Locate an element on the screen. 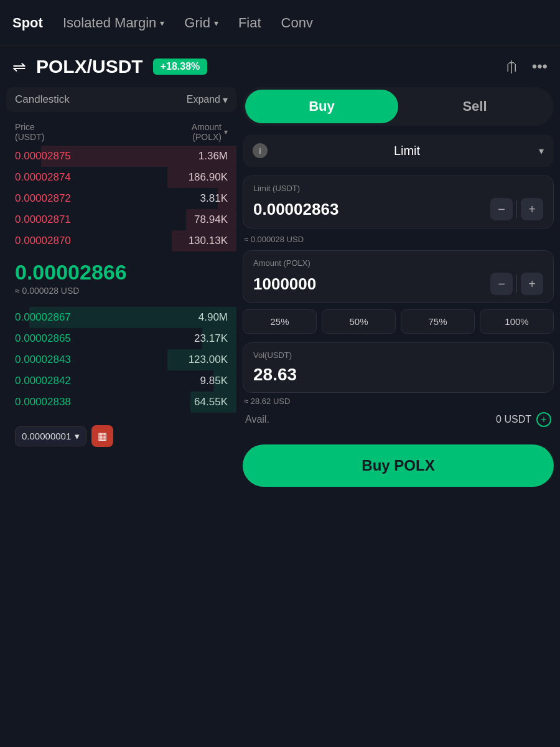  nav-isolated-margin: Isolated Margin ▾ is located at coordinates (113, 23).